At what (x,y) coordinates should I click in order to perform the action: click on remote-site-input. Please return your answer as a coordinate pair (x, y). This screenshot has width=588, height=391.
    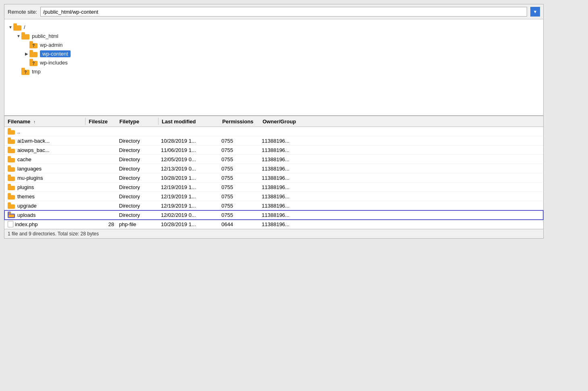
    Looking at the image, I should click on (284, 12).